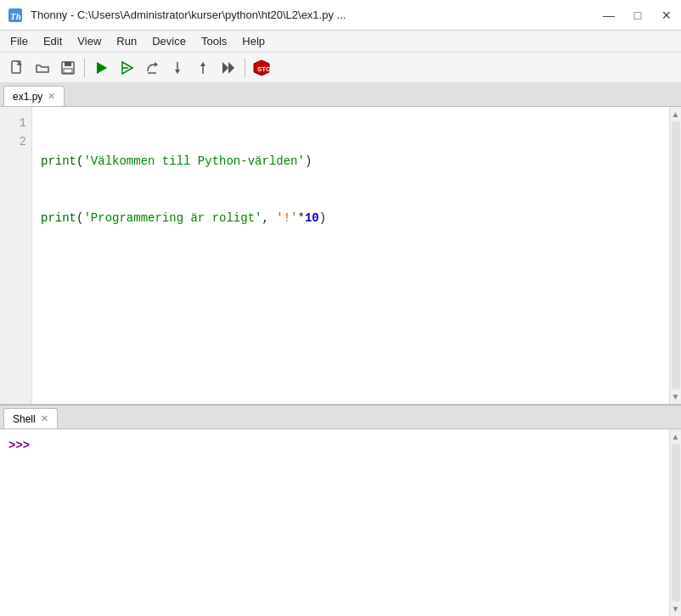  What do you see at coordinates (264, 70) in the screenshot?
I see `svg-text: STOP` at bounding box center [264, 70].